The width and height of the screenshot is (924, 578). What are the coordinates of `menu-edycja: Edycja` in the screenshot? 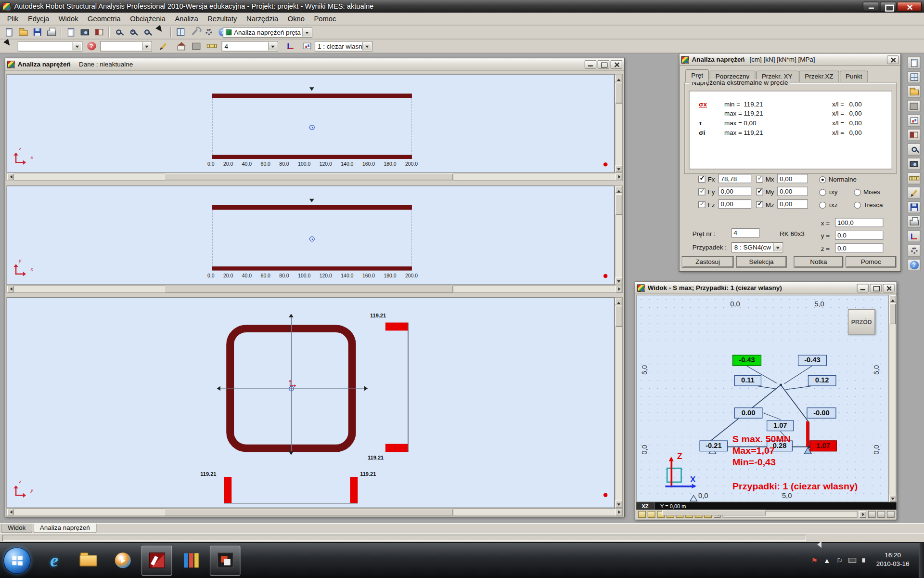 It's located at (38, 19).